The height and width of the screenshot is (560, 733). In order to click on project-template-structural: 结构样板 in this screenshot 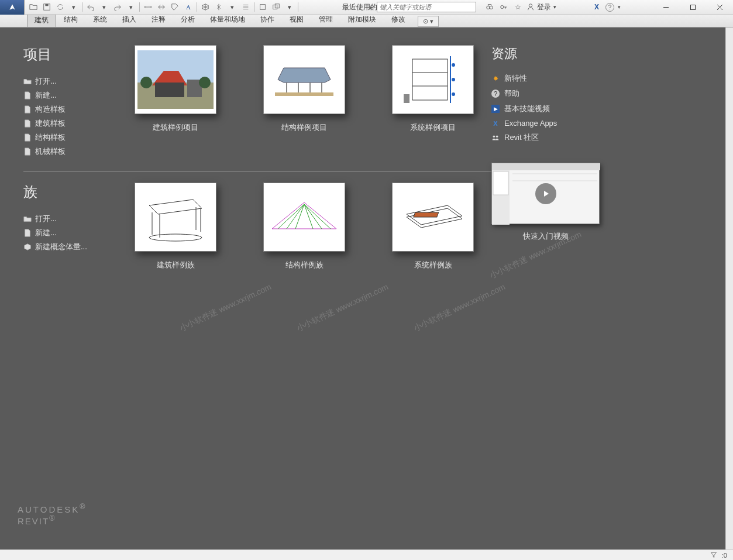, I will do `click(76, 138)`.